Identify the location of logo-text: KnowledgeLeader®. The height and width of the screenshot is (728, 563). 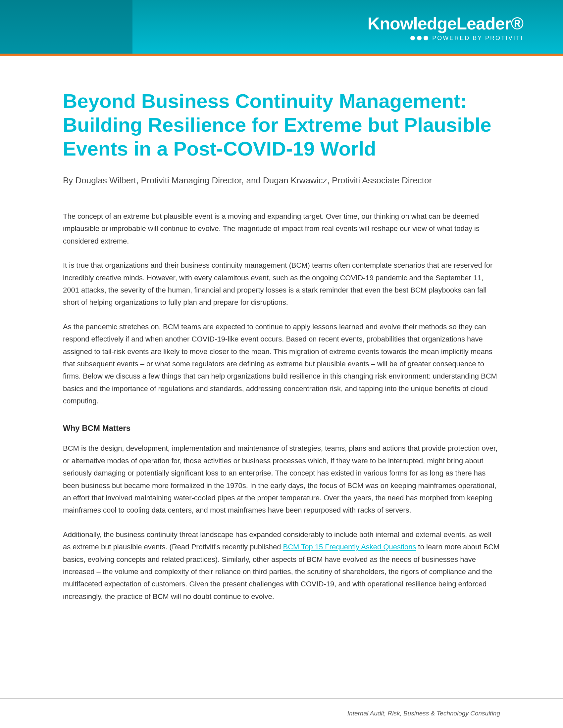
(446, 23).